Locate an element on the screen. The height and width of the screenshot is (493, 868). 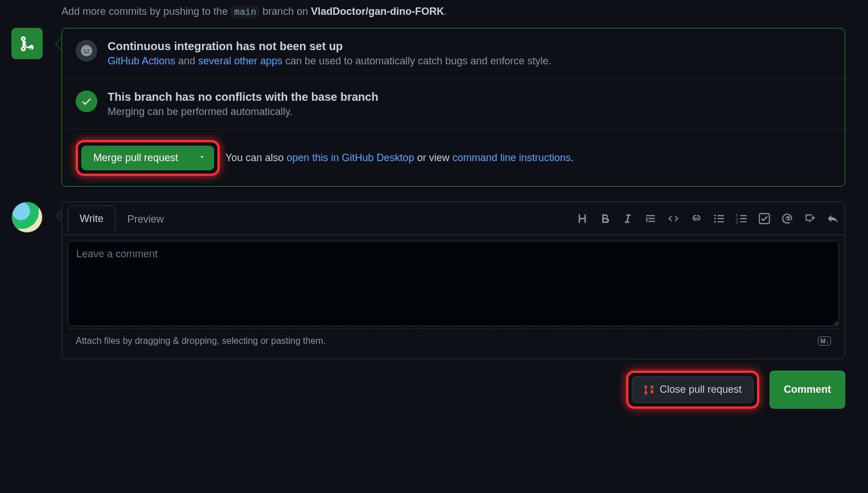
close-button-highlight: Close pull request is located at coordinates (693, 389).